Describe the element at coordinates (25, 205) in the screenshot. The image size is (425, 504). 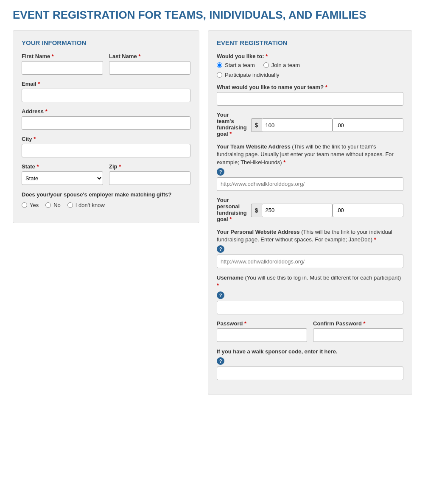
I see `matching-yes-radio` at that location.